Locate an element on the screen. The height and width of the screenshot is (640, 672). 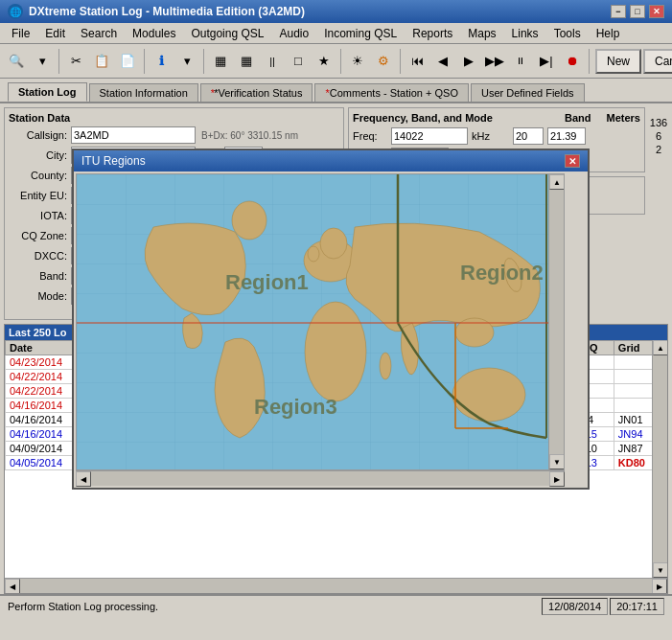
title-bar: 🌐 DXtreme Station Log - Multimedia Editi… is located at coordinates (336, 11).